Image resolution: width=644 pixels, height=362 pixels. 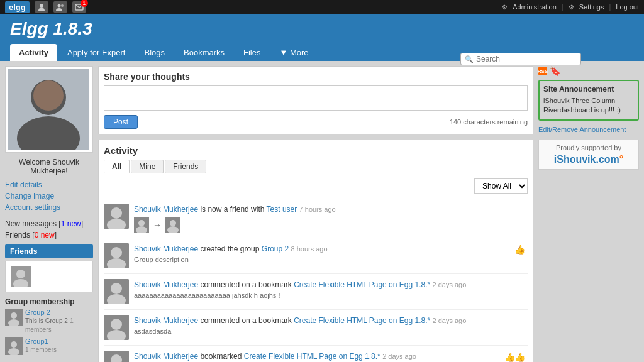 What do you see at coordinates (166, 209) in the screenshot?
I see `activity-user-1: Shouvik Mukherjee` at bounding box center [166, 209].